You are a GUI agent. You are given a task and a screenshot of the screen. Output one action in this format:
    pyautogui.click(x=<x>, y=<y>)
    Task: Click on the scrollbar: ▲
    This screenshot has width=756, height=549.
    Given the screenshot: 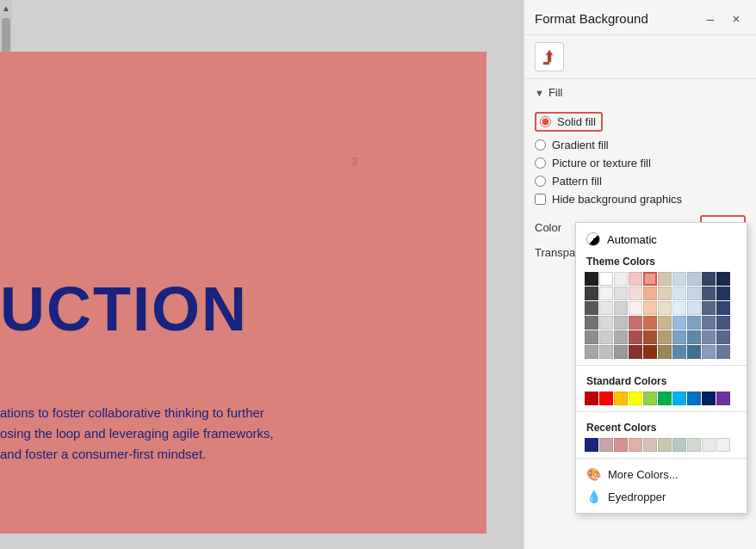 What is the action you would take?
    pyautogui.click(x=6, y=26)
    